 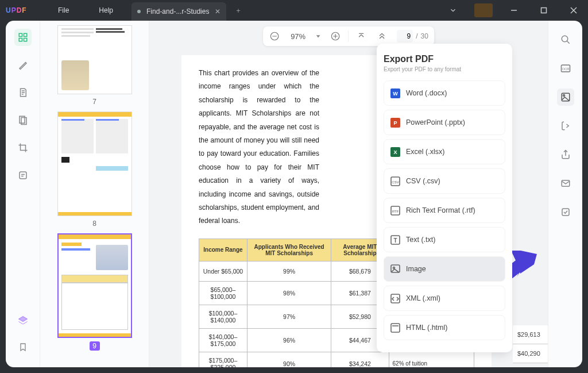 I want to click on export-option-xml: XML (.xml), so click(x=444, y=298).